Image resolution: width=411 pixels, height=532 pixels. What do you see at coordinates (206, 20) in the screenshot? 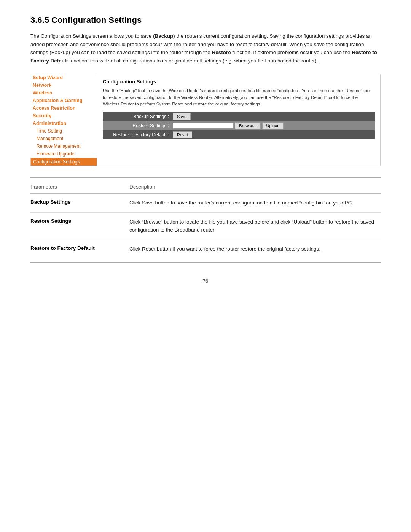
I see `page-title: 3.6.5 Configuration Settings` at bounding box center [206, 20].